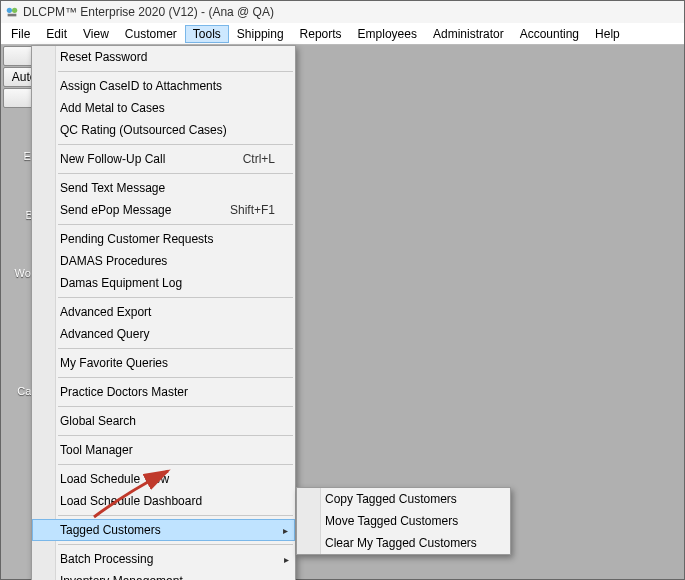 The width and height of the screenshot is (685, 580). I want to click on menu-item-advanced-export: Advanced Export, so click(164, 312).